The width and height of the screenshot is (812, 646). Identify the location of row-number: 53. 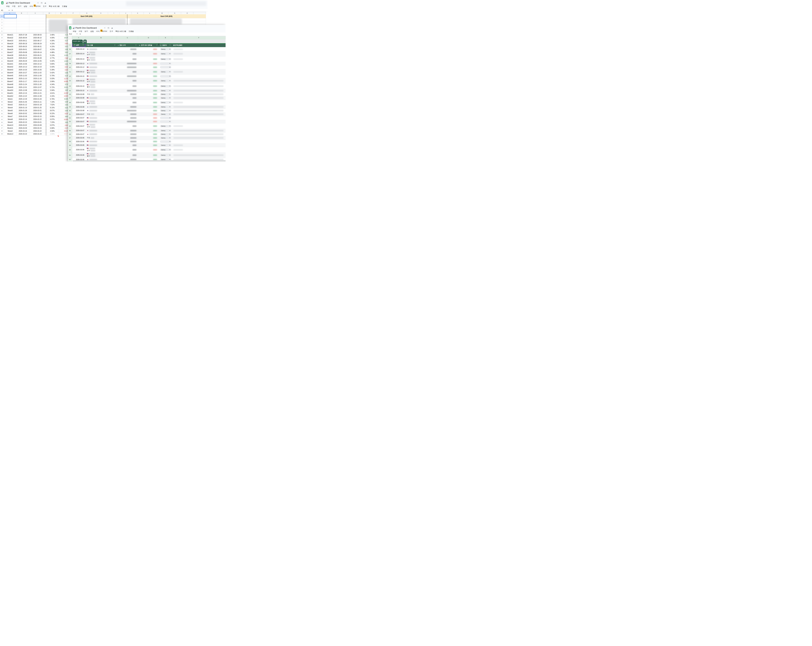
(70, 122).